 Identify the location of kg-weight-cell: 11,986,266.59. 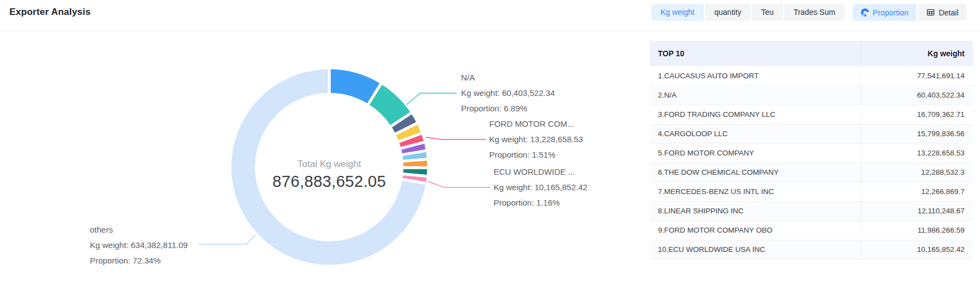
(917, 230).